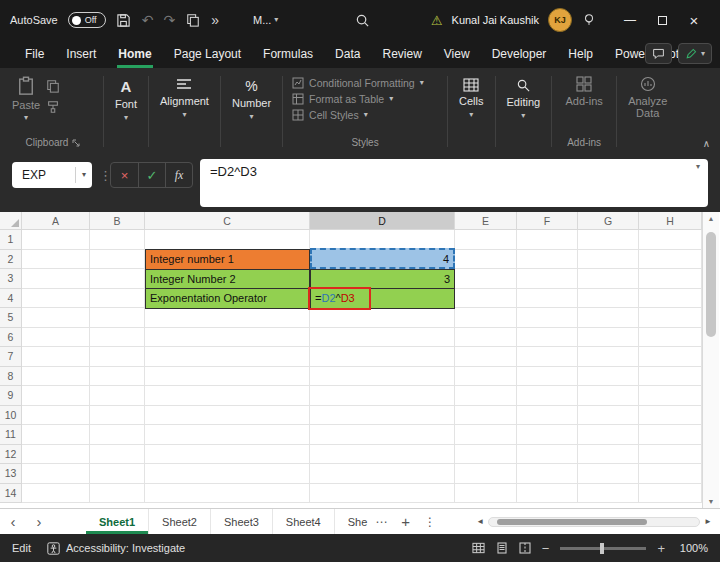 This screenshot has height=562, width=720. What do you see at coordinates (670, 240) in the screenshot?
I see `cell-H1` at bounding box center [670, 240].